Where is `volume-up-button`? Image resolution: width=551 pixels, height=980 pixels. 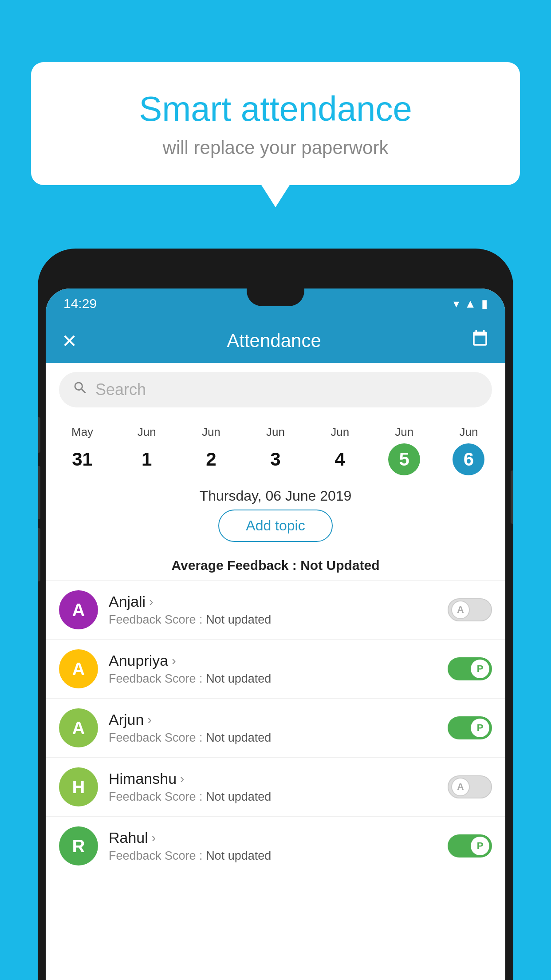
volume-up-button is located at coordinates (39, 435).